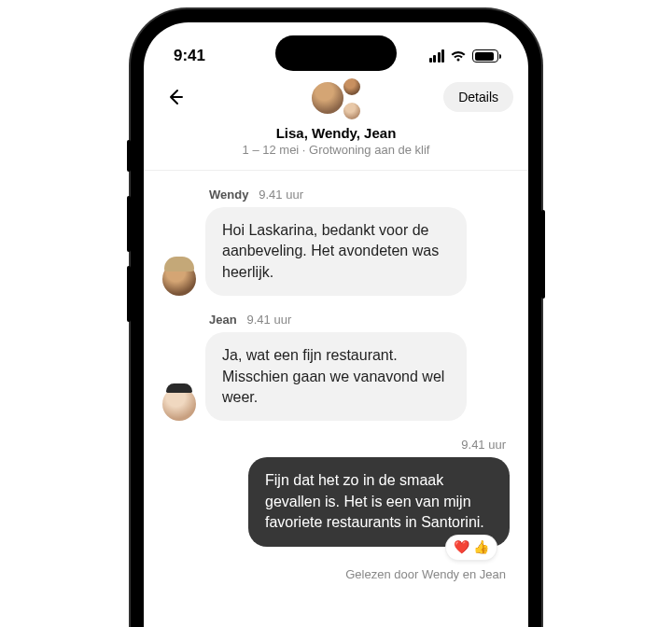  What do you see at coordinates (336, 149) in the screenshot?
I see `chat-subtitle: 1 – 12 mei · Grotwoning aan de klif` at bounding box center [336, 149].